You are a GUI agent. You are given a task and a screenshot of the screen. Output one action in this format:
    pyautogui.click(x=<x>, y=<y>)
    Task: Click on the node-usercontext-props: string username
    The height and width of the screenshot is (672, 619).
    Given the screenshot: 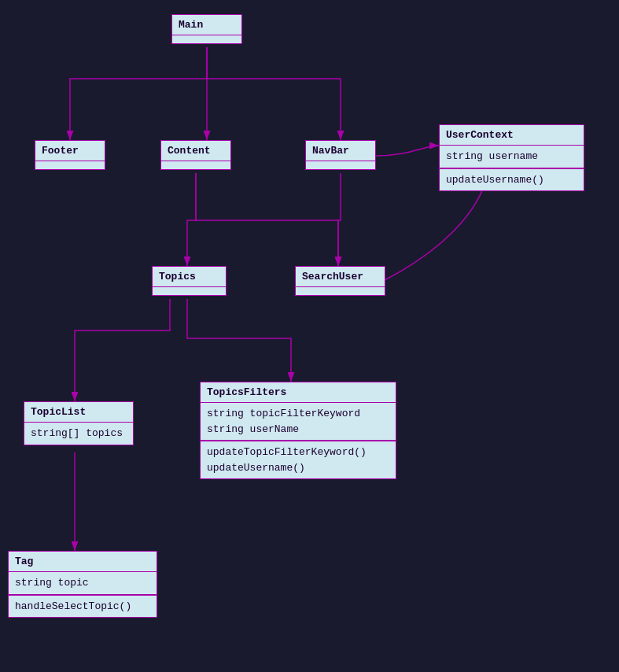 What is the action you would take?
    pyautogui.click(x=511, y=157)
    